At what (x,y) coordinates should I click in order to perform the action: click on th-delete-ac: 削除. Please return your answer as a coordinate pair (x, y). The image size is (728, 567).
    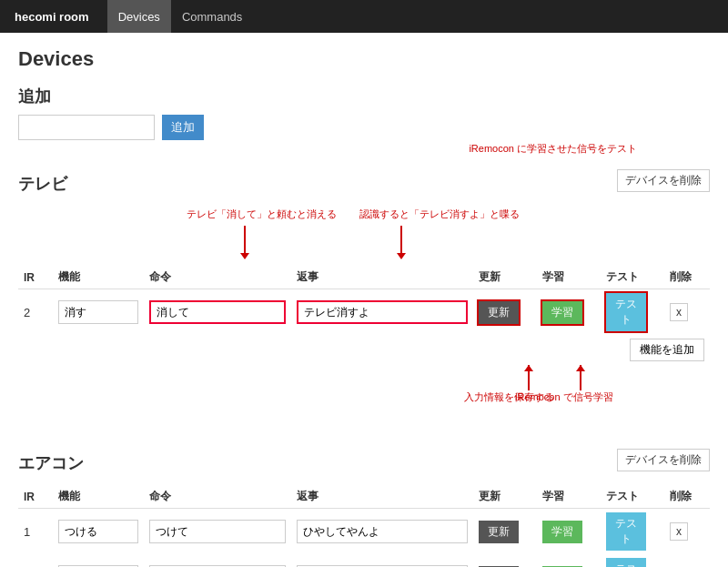
    Looking at the image, I should click on (687, 497).